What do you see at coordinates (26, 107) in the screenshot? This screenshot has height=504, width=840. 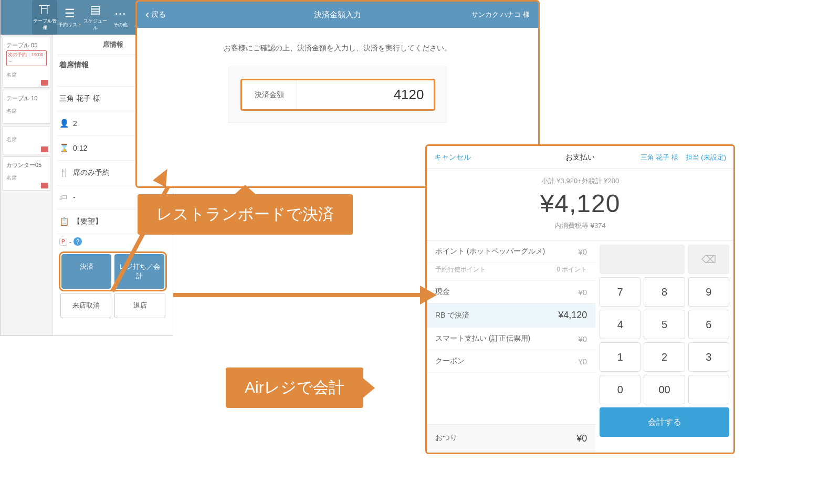 I see `table-card: テーブル 10 名席` at bounding box center [26, 107].